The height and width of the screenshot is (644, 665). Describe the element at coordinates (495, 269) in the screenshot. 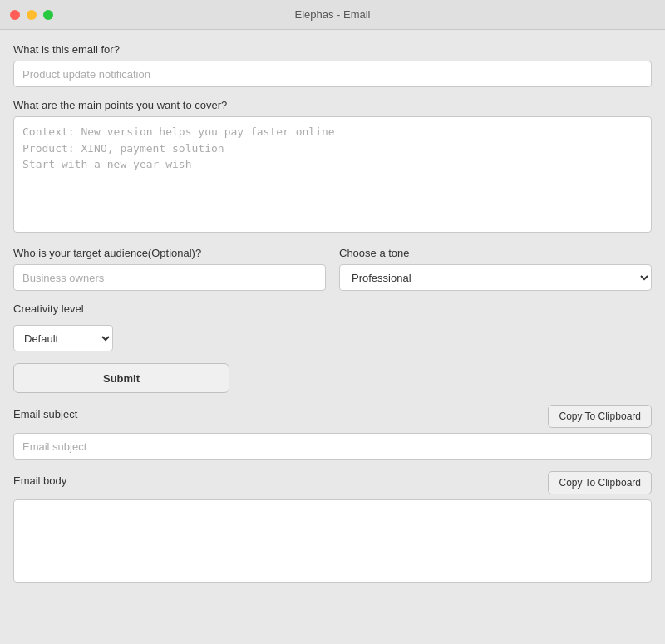

I see `tone-field: Choose a tone Professional Casual Formal…` at that location.